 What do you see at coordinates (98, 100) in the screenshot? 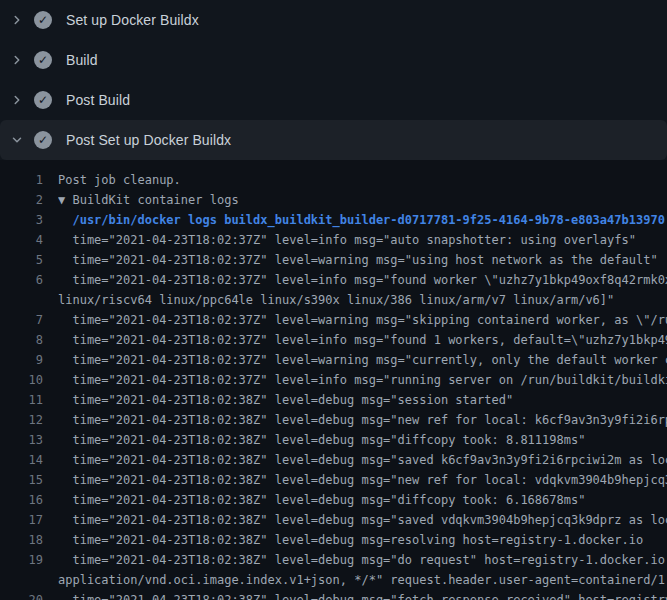
I see `step-label: Post Build` at bounding box center [98, 100].